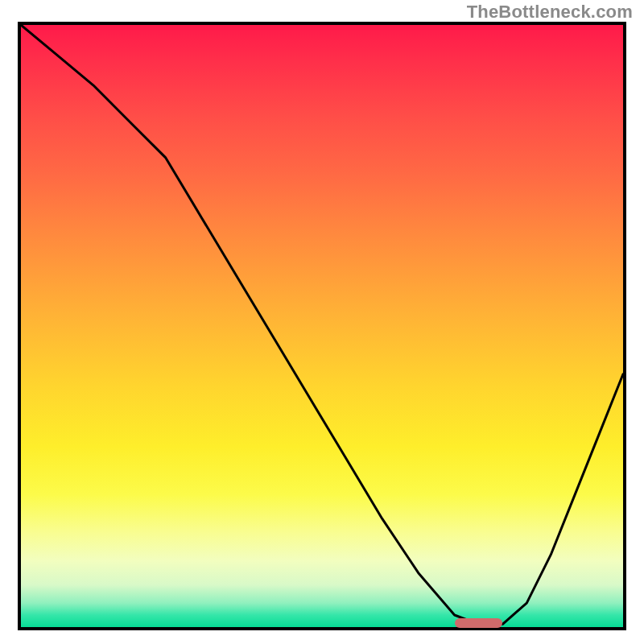 The image size is (644, 644). Describe the element at coordinates (550, 12) in the screenshot. I see `attribution-text: TheBottleneck.com` at that location.